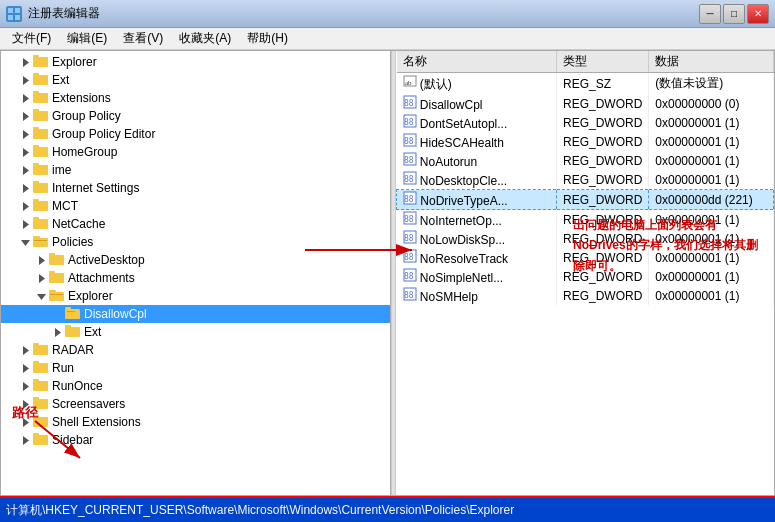  I want to click on tree-item: NetCache, so click(196, 224).